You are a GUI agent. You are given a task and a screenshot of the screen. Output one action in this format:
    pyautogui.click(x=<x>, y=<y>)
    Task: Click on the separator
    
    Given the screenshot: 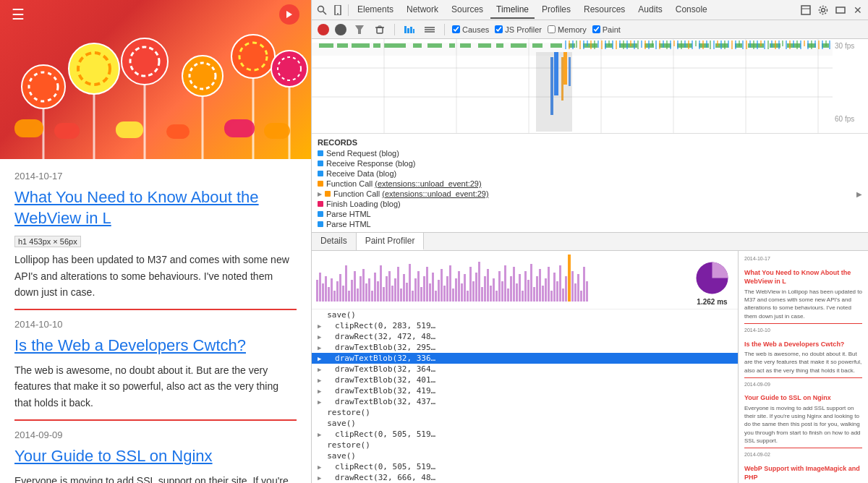 What is the action you would take?
    pyautogui.click(x=444, y=30)
    